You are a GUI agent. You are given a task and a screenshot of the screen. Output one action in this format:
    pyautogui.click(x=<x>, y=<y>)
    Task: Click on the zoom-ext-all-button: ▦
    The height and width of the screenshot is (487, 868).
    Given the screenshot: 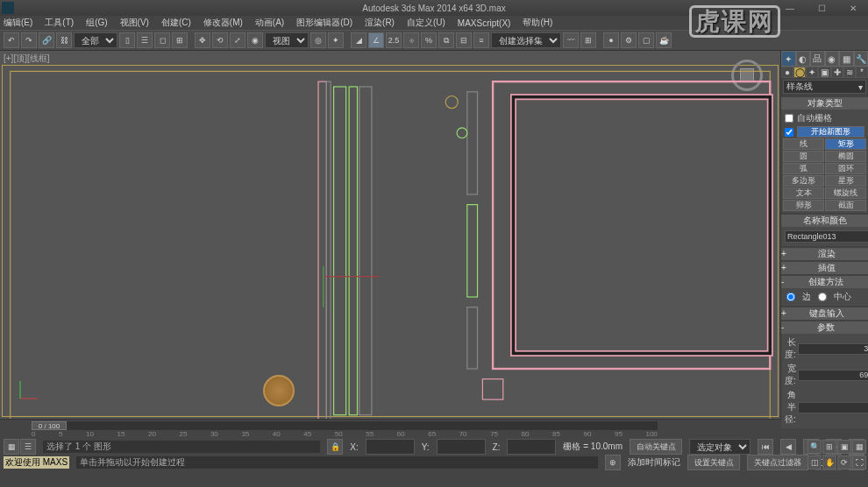 What is the action you would take?
    pyautogui.click(x=859, y=447)
    